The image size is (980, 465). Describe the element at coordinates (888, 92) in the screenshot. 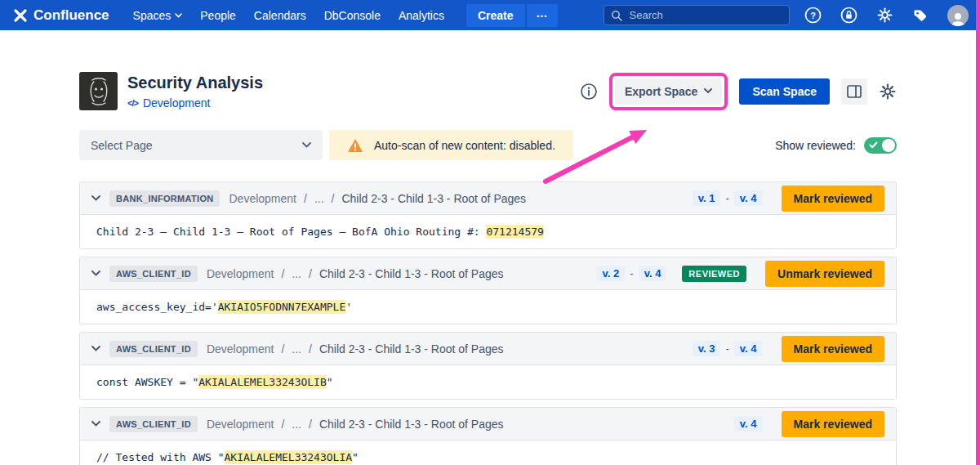

I see `space-settings-button` at that location.